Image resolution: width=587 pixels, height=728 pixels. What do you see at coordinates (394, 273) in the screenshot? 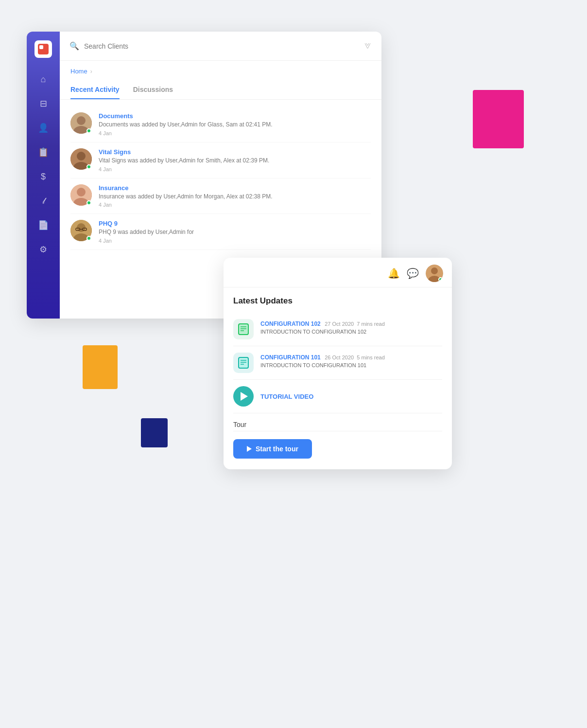
I see `notifications-icon: 🔔` at bounding box center [394, 273].